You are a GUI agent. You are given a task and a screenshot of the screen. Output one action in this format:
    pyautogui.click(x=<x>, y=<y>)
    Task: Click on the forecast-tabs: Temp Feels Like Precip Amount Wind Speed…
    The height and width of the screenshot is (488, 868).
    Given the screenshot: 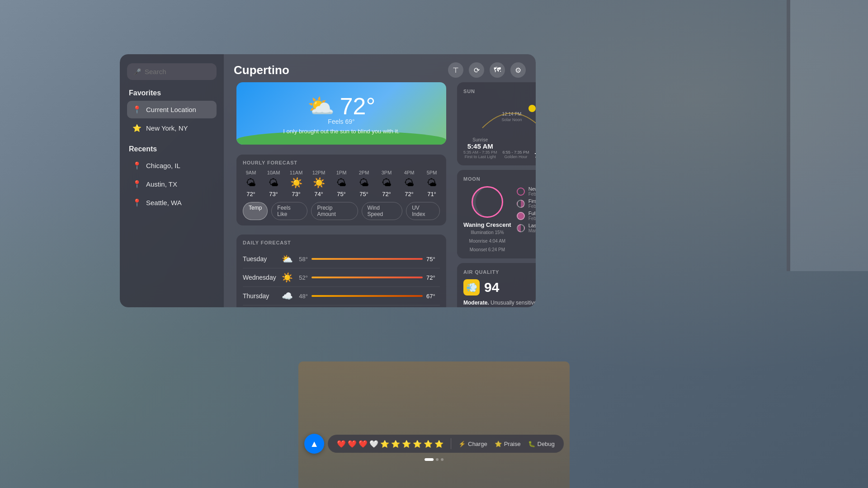 What is the action you would take?
    pyautogui.click(x=341, y=211)
    